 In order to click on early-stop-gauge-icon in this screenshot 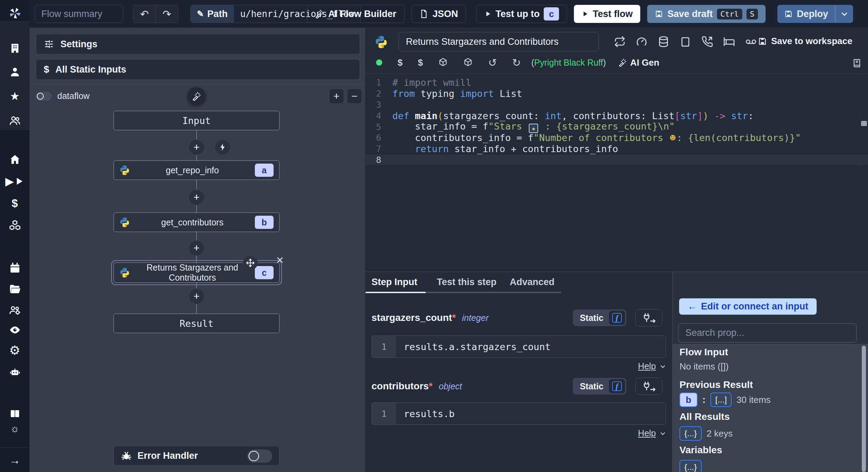, I will do `click(642, 42)`.